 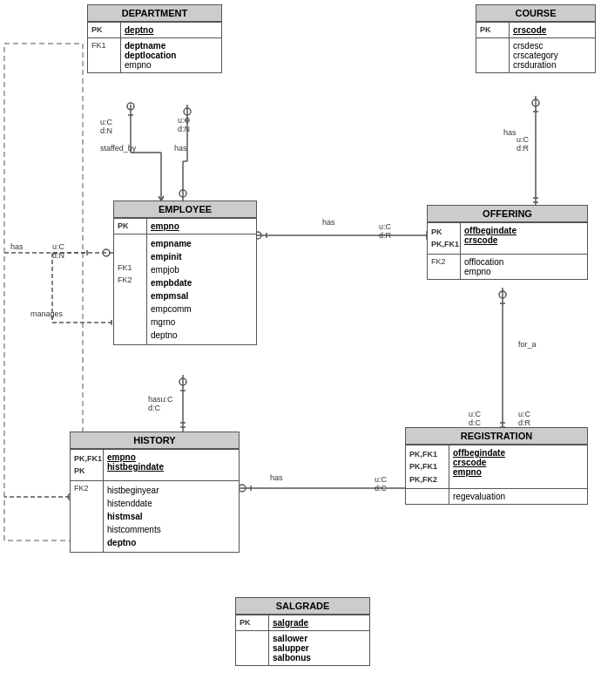 I want to click on label-uc-dc-reg: u:Cd:C, so click(x=381, y=484).